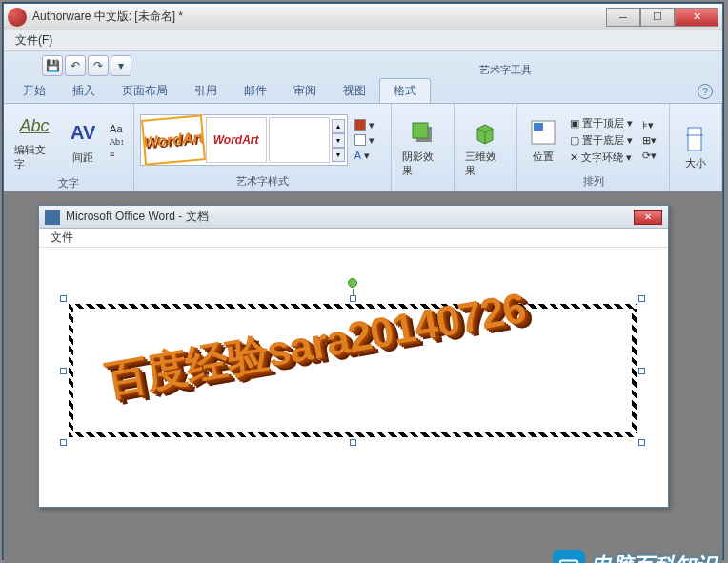 The width and height of the screenshot is (728, 563). I want to click on inner-close-button: ✕, so click(648, 217).